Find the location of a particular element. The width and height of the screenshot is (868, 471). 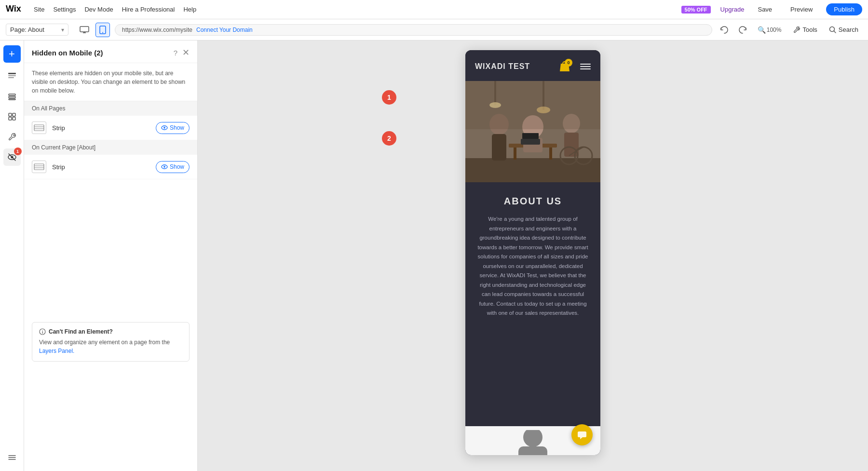

strip-name-2: Strip is located at coordinates (101, 167).